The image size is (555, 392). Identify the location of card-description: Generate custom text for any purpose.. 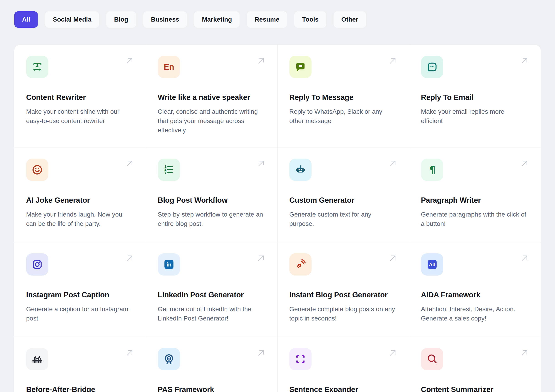
(343, 219).